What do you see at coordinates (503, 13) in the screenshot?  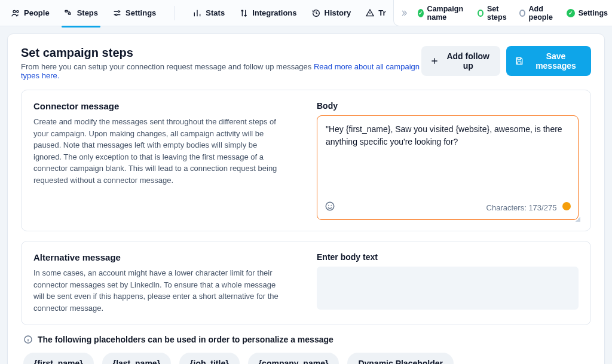 I see `campaign-stepper: Campaign name Set steps Add people Setti…` at bounding box center [503, 13].